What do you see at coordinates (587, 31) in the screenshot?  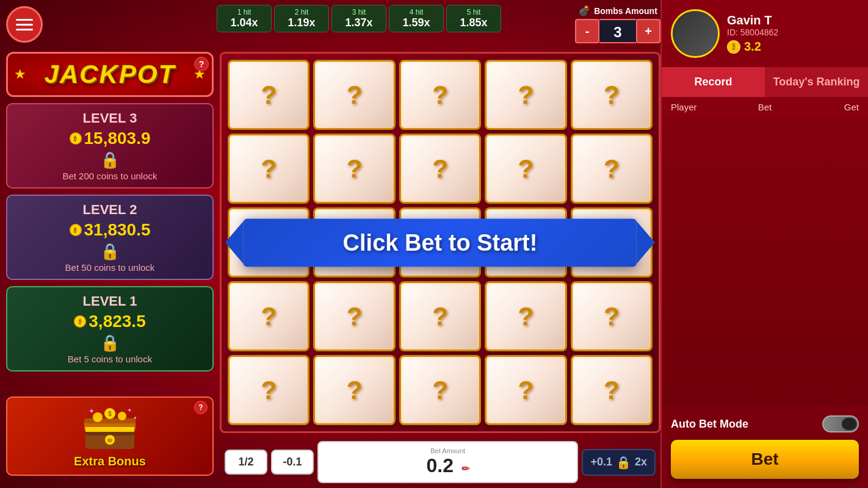 I see `bombs-decrease-button: -` at bounding box center [587, 31].